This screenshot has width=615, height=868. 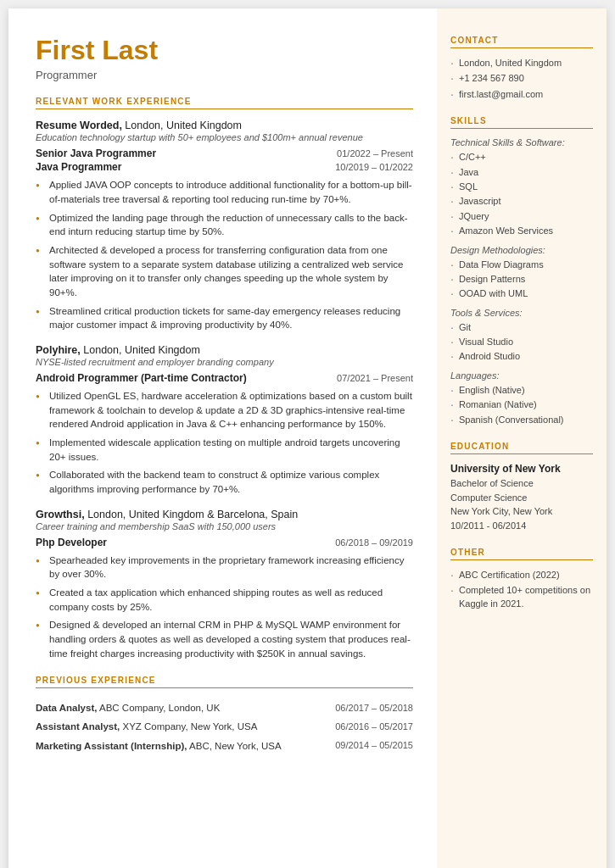 I want to click on prev-exp-dates-1: 06/2016 – 05/2017, so click(x=368, y=726).